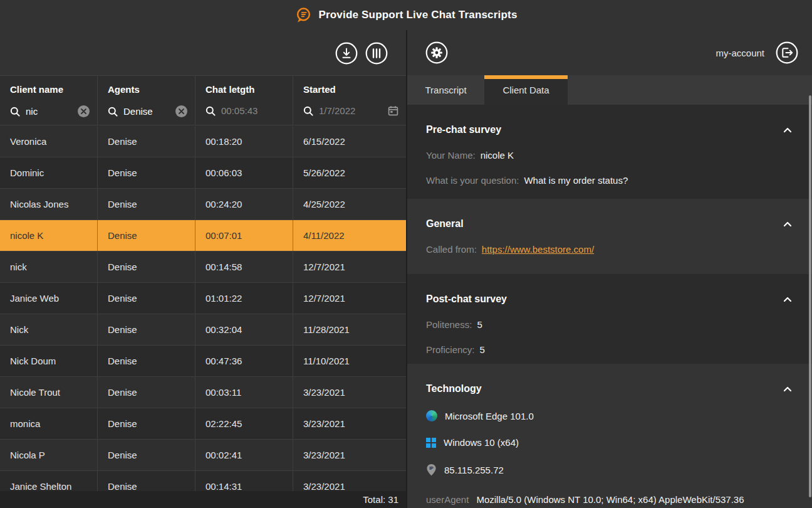 The image size is (812, 508). Describe the element at coordinates (526, 90) in the screenshot. I see `tab-label: Client Data` at that location.